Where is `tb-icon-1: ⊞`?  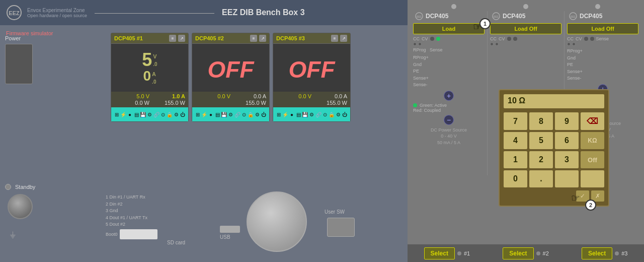
tb-icon-1: ⊞ is located at coordinates (117, 114).